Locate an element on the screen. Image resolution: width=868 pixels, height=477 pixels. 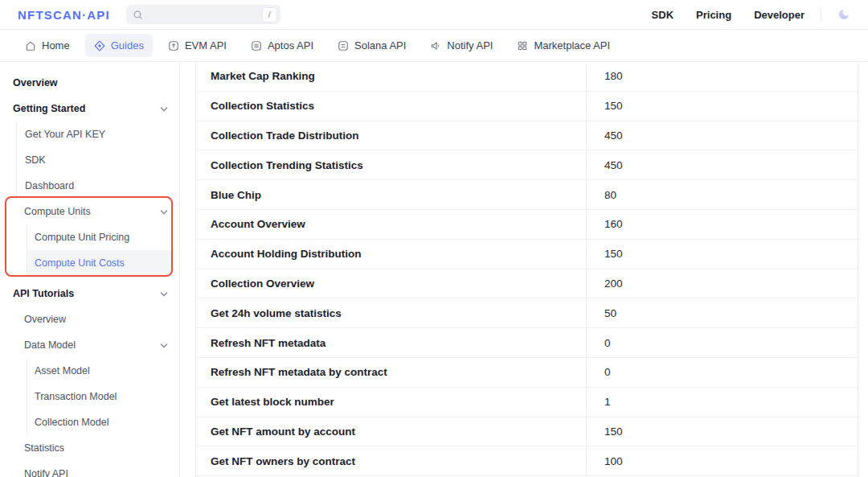
moon-icon is located at coordinates (844, 14).